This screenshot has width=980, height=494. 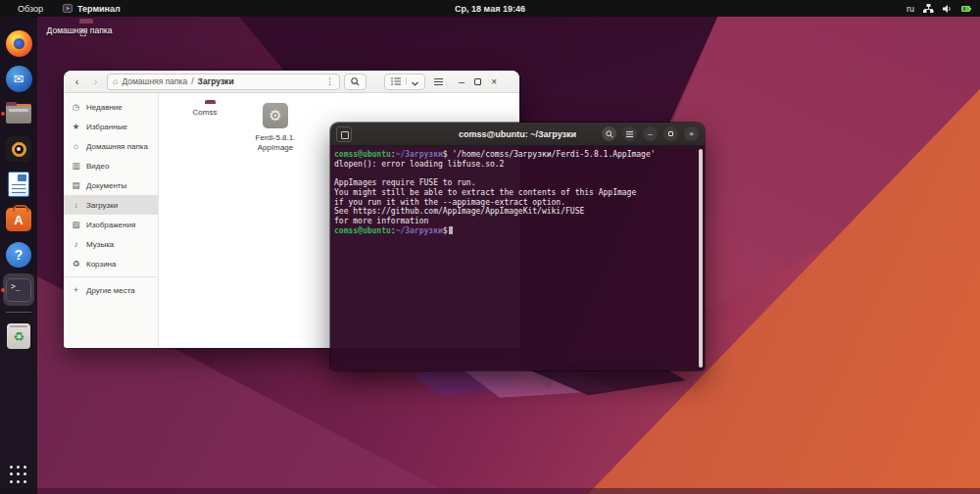 I want to click on dock-item-terminal: >_, so click(x=19, y=290).